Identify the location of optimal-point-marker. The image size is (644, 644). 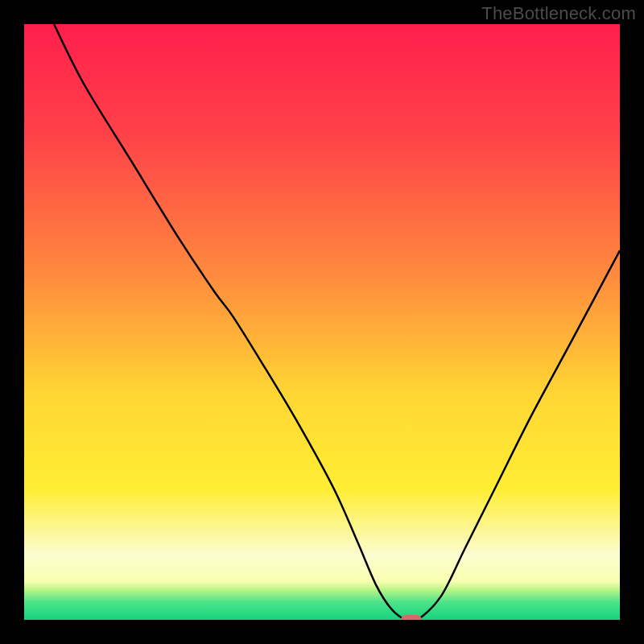
(411, 617).